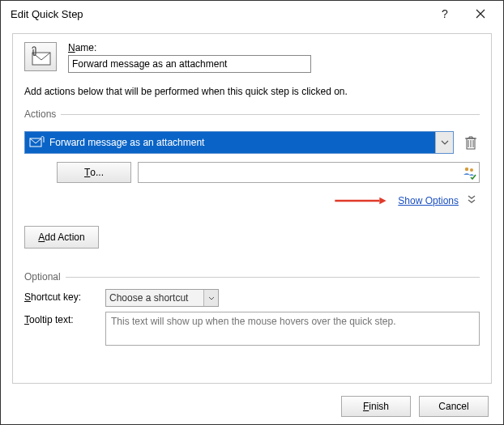  What do you see at coordinates (37, 142) in the screenshot?
I see `forward-attachment-icon` at bounding box center [37, 142].